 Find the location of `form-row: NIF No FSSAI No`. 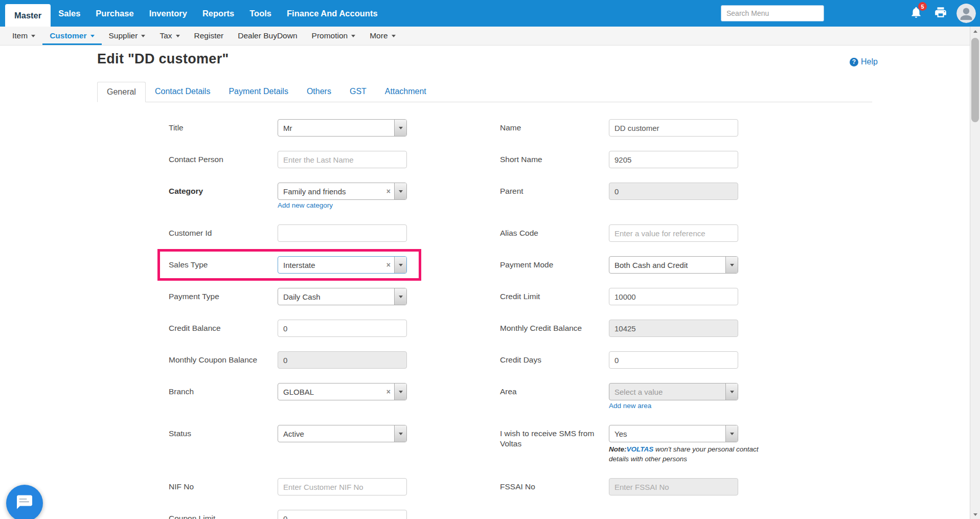

form-row: NIF No FSSAI No is located at coordinates (453, 487).